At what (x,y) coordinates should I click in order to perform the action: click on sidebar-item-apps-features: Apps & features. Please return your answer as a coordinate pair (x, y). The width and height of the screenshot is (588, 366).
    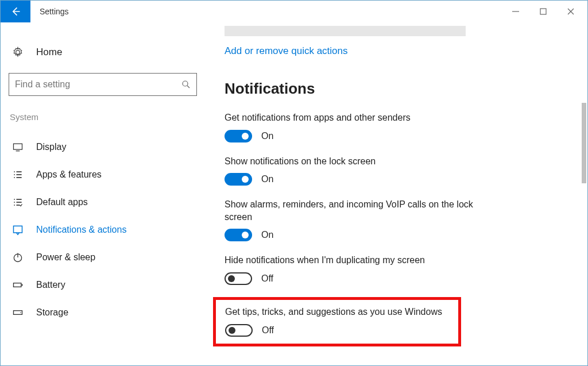
    Looking at the image, I should click on (101, 175).